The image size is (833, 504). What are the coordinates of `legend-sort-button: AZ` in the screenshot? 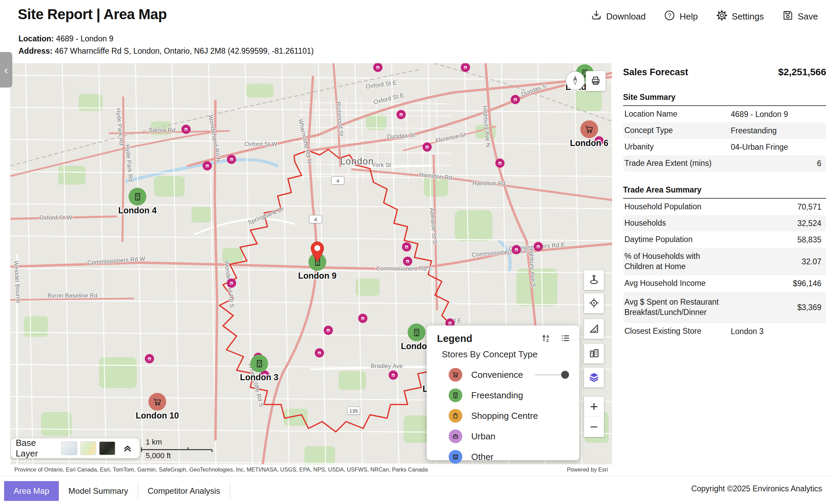 It's located at (546, 339).